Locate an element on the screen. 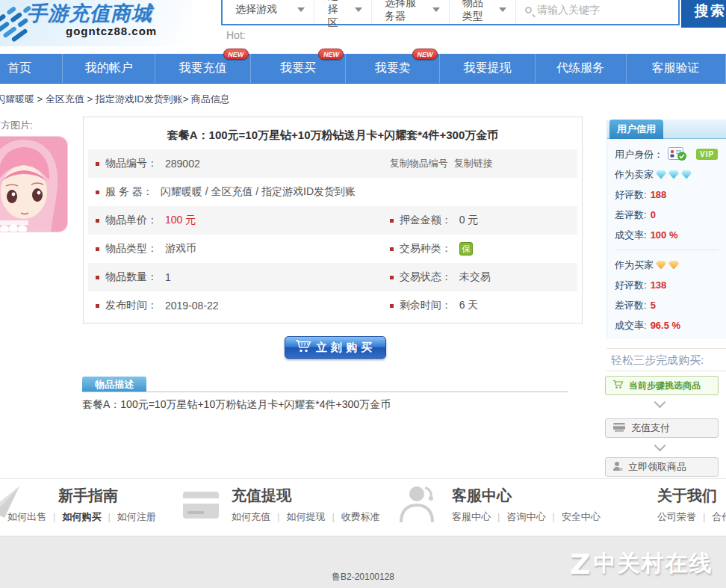 This screenshot has width=726, height=588. footer-about-links: 公司荣誉合作 is located at coordinates (692, 517).